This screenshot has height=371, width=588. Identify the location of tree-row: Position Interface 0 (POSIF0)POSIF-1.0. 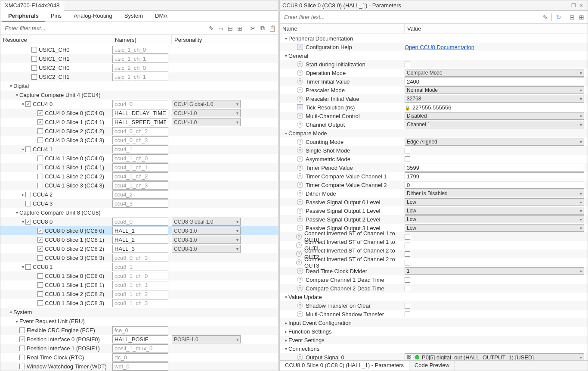
(139, 340).